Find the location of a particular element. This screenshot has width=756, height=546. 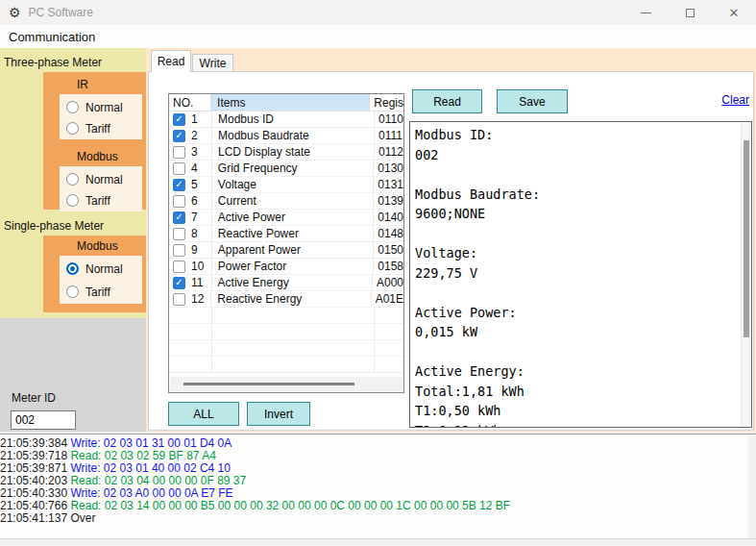

log-timestamp: 21:05:40:330 is located at coordinates (35, 493).